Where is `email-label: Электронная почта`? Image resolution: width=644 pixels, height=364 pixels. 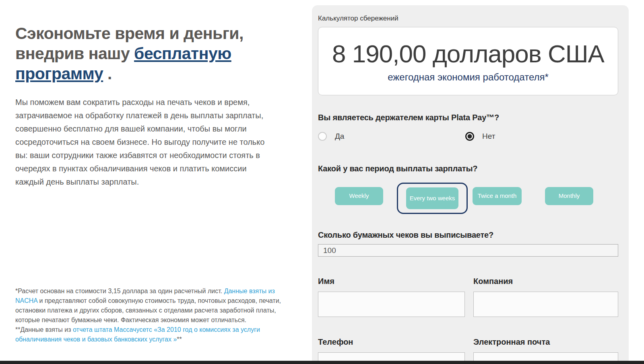 email-label: Электронная почта is located at coordinates (546, 342).